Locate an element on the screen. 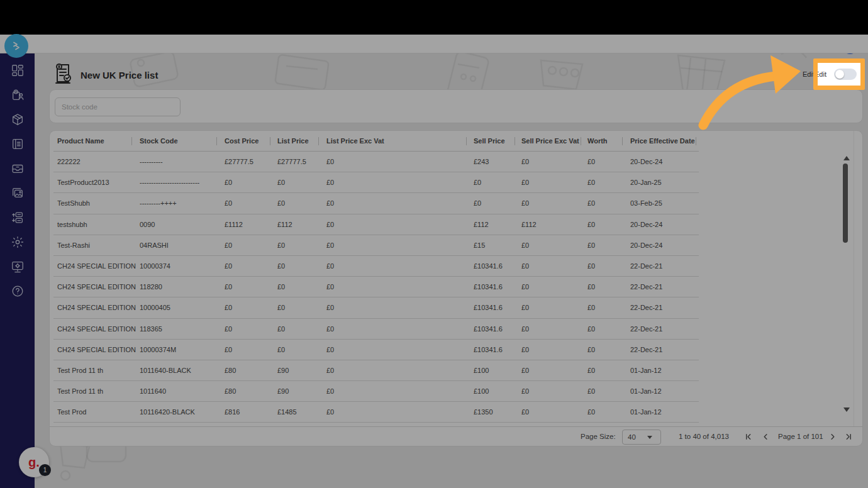  page-indicator: Page 1 of 101 is located at coordinates (801, 436).